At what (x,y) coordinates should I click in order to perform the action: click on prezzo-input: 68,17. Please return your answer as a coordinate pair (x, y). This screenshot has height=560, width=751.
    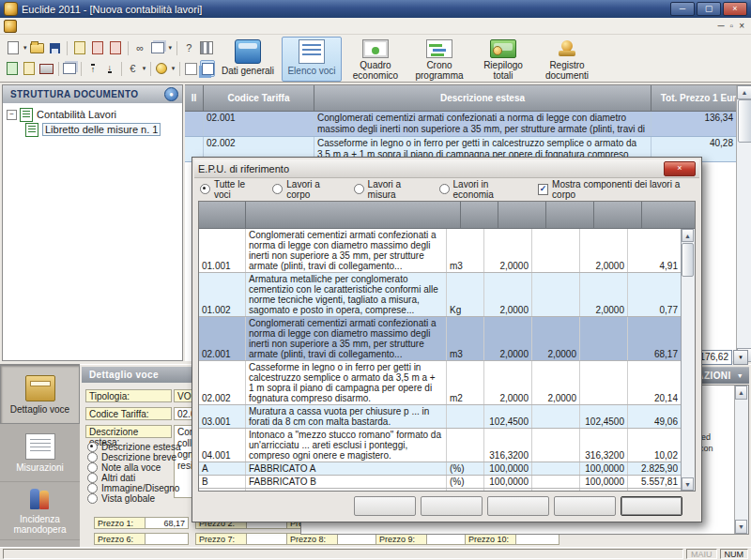
    Looking at the image, I should click on (167, 523).